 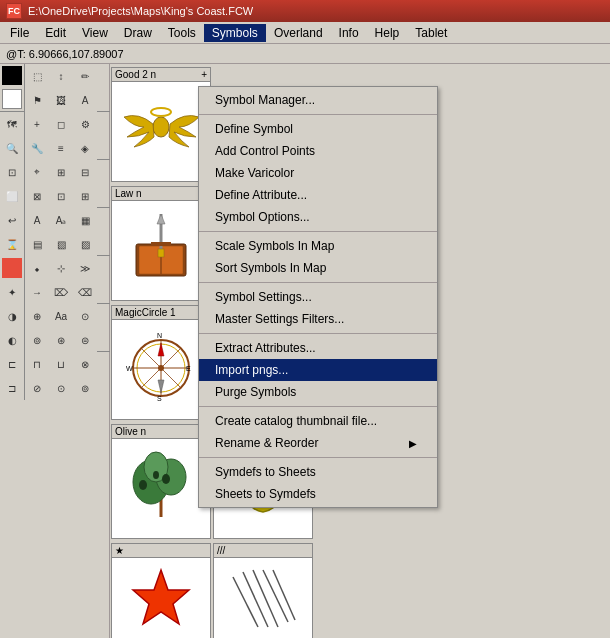 I want to click on tool-d4: Aₐ, so click(x=61, y=220).